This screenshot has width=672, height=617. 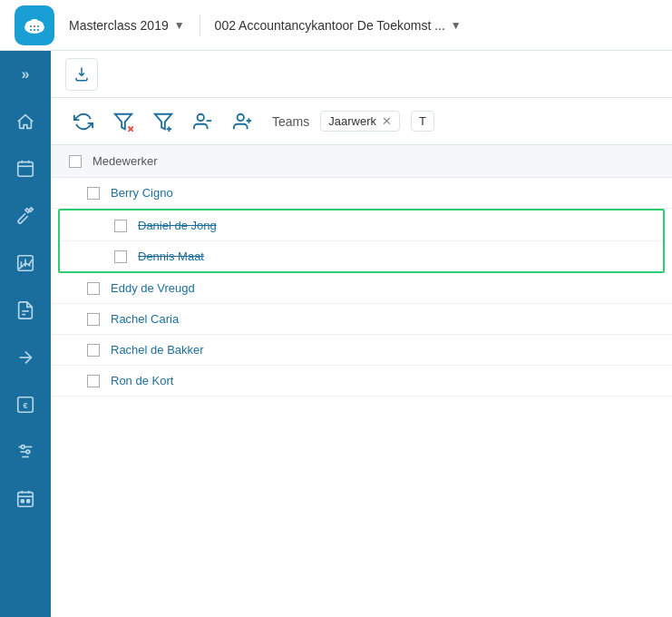 I want to click on list-item: Dennis Maat, so click(x=361, y=256).